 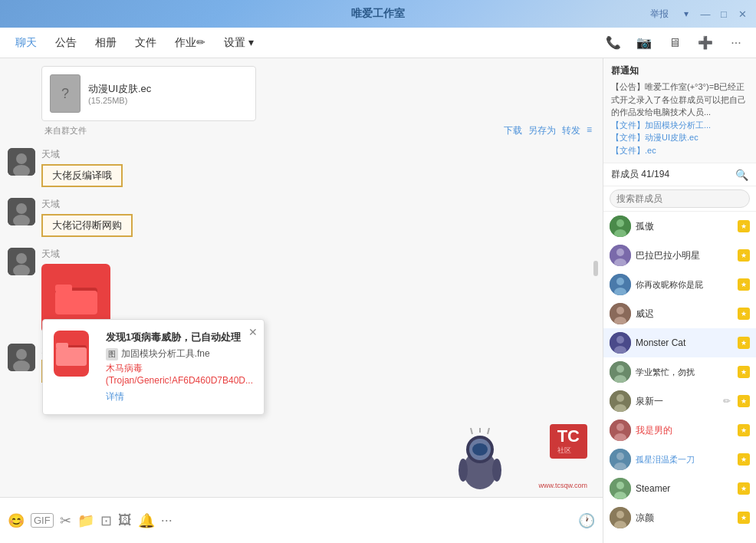 What do you see at coordinates (82, 167) in the screenshot?
I see `message-content-1: 天域 大佬反编译哦` at bounding box center [82, 167].